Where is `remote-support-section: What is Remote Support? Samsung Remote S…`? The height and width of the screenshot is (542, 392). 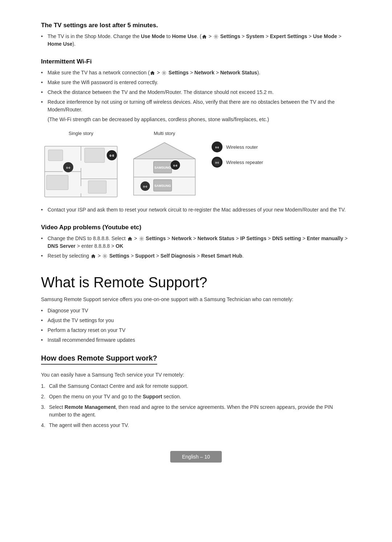
remote-support-section: What is Remote Support? Samsung Remote S… is located at coordinates (196, 309).